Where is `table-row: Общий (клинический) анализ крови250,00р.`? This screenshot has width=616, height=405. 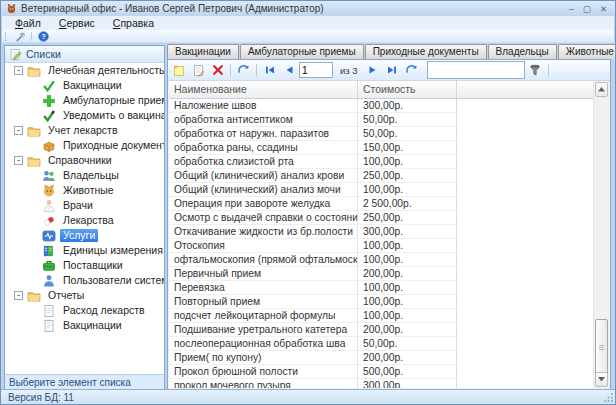
table-row: Общий (клинический) анализ крови250,00р. is located at coordinates (389, 176).